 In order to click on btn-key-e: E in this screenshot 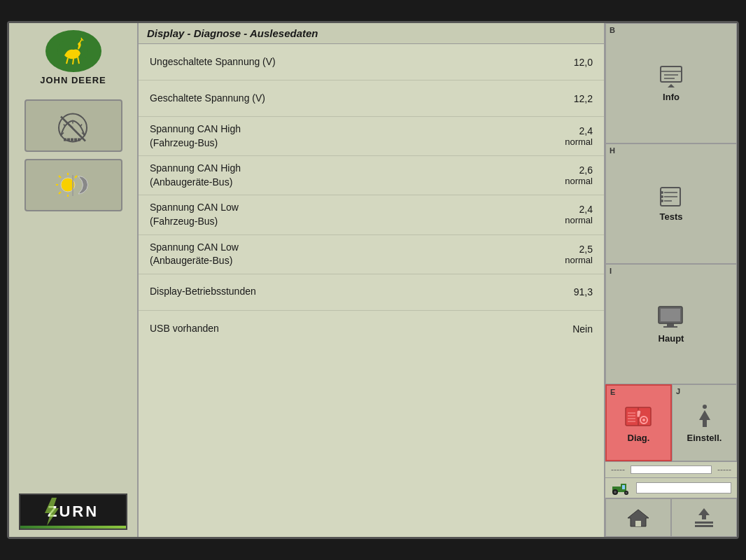, I will do `click(613, 392)`.